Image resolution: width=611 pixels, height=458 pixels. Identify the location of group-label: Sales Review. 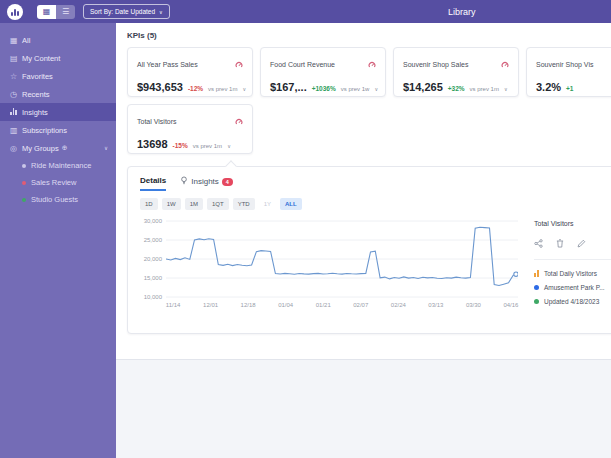
(54, 182).